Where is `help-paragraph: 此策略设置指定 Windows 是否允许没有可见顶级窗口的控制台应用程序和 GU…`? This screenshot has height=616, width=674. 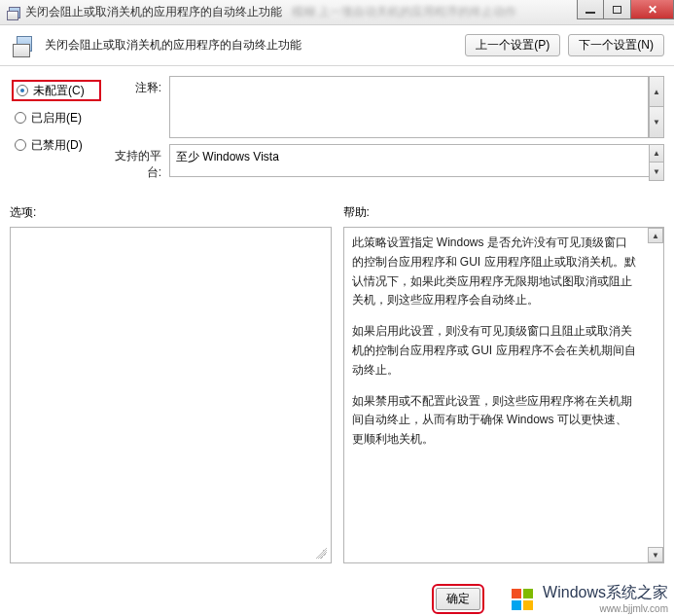 help-paragraph: 此策略设置指定 Windows 是否允许没有可见顶级窗口的控制台应用程序和 GU… is located at coordinates (496, 272).